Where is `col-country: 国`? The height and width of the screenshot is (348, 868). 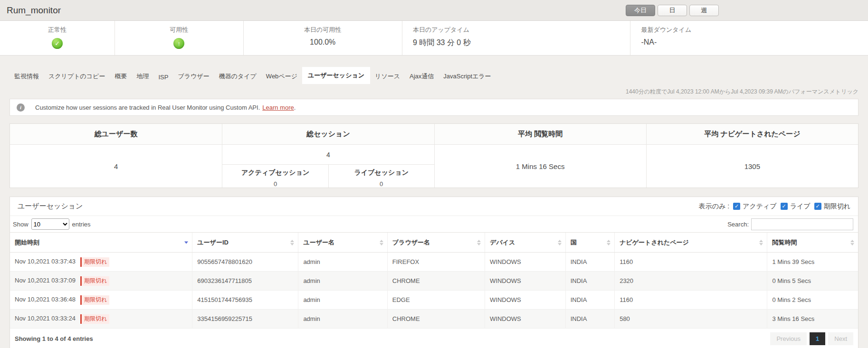
col-country: 国 is located at coordinates (590, 243).